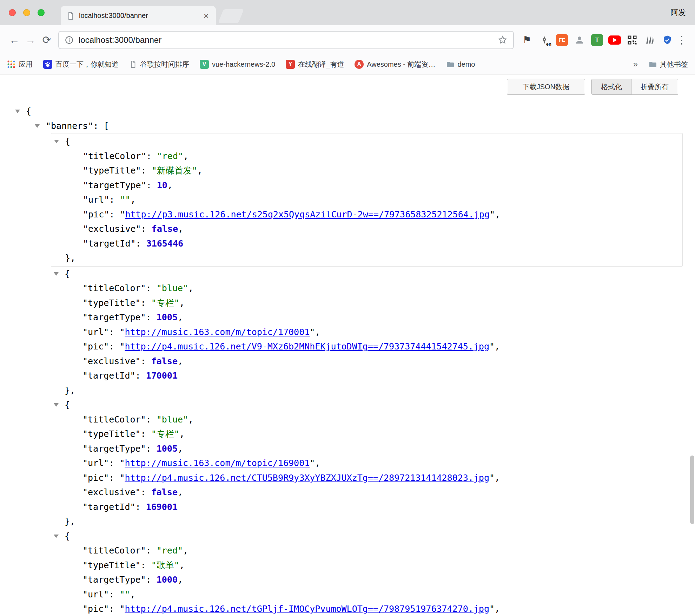 The height and width of the screenshot is (616, 695). What do you see at coordinates (47, 40) in the screenshot?
I see `reload-icon: ⟳` at bounding box center [47, 40].